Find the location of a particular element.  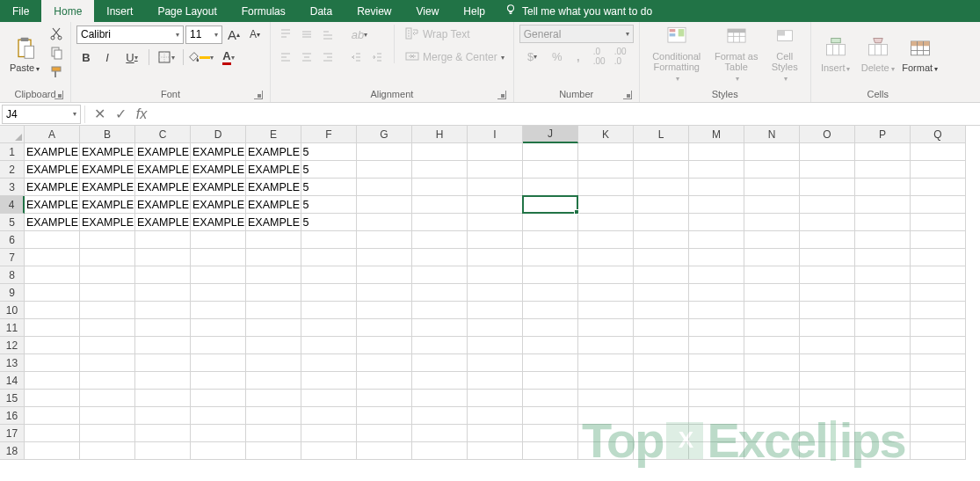

percent-button: % is located at coordinates (557, 56).